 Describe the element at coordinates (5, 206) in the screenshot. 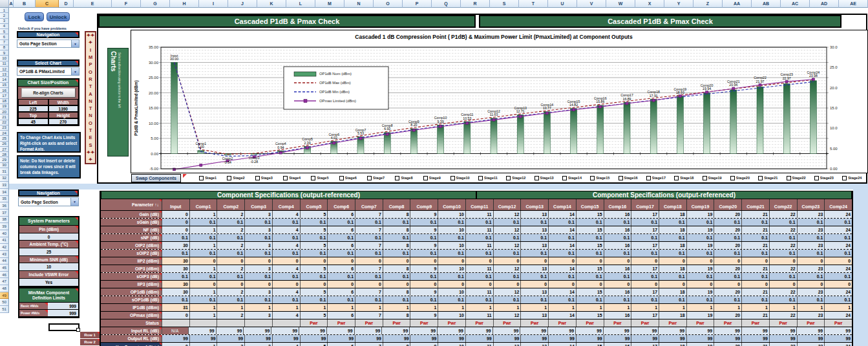

I see `row-header-36: 36` at that location.